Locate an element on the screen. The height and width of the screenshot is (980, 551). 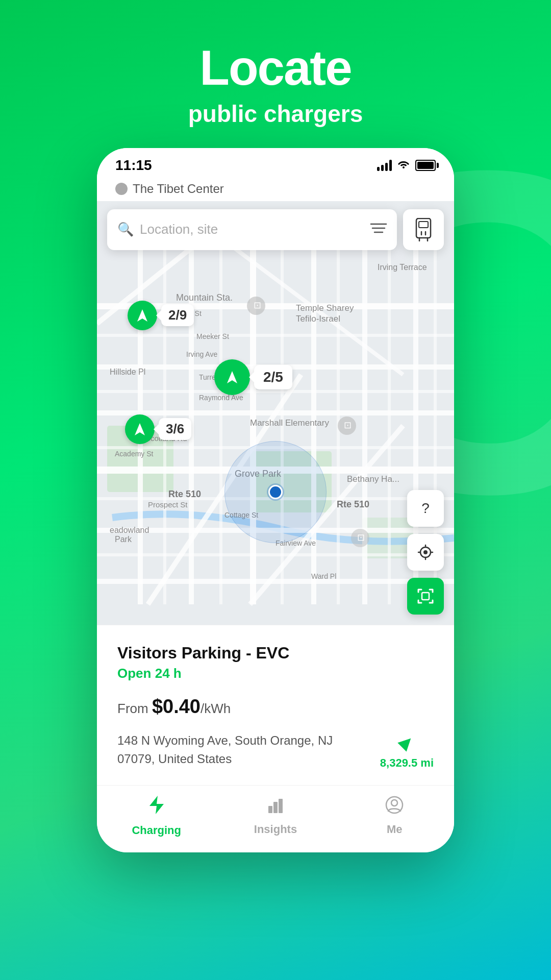
station-name: Visitors Parking - EVC is located at coordinates (276, 653).